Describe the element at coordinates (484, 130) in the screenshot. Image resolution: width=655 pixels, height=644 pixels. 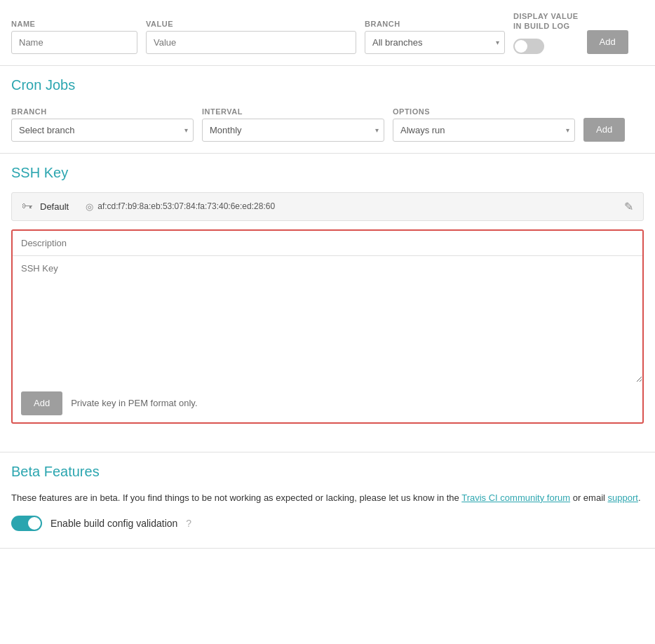
I see `cron-options-select: Always run Do not run if there has been …` at that location.